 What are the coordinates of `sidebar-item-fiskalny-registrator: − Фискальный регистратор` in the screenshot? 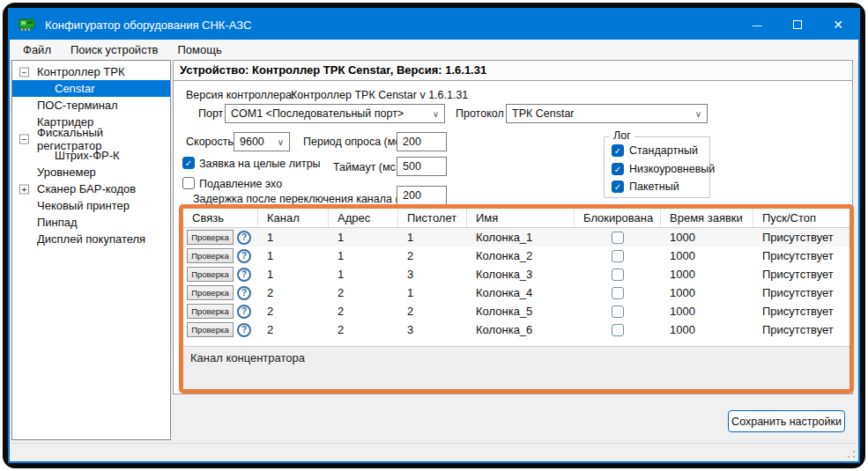 It's located at (92, 139).